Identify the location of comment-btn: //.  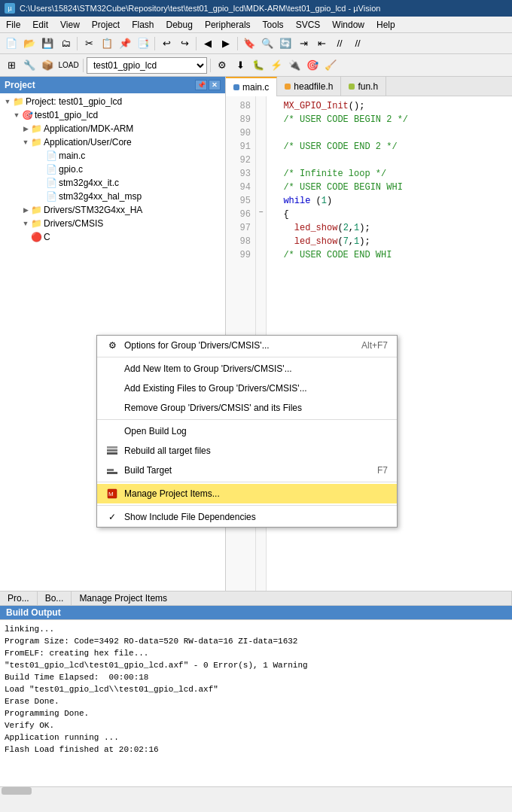
(340, 44).